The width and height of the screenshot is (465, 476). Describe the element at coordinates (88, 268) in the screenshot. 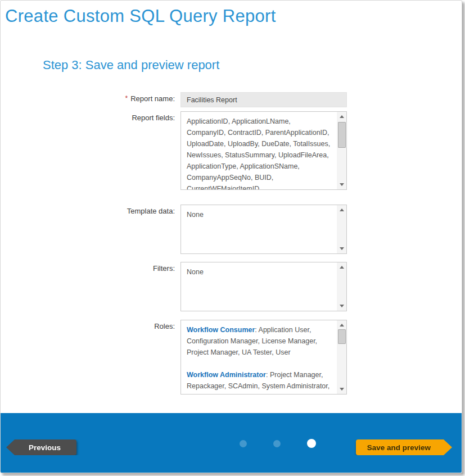

I see `filters-label: Filters:` at that location.